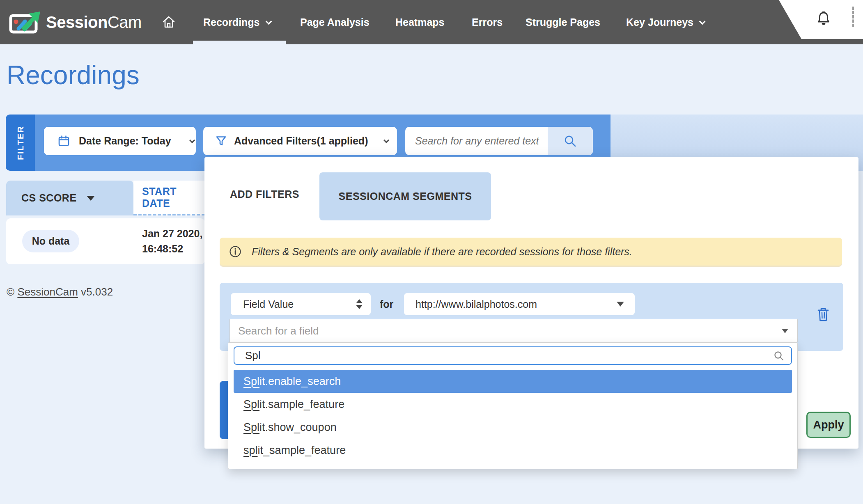 This screenshot has height=504, width=863. Describe the element at coordinates (49, 198) in the screenshot. I see `cs-score-header-label: CS SCORE` at that location.